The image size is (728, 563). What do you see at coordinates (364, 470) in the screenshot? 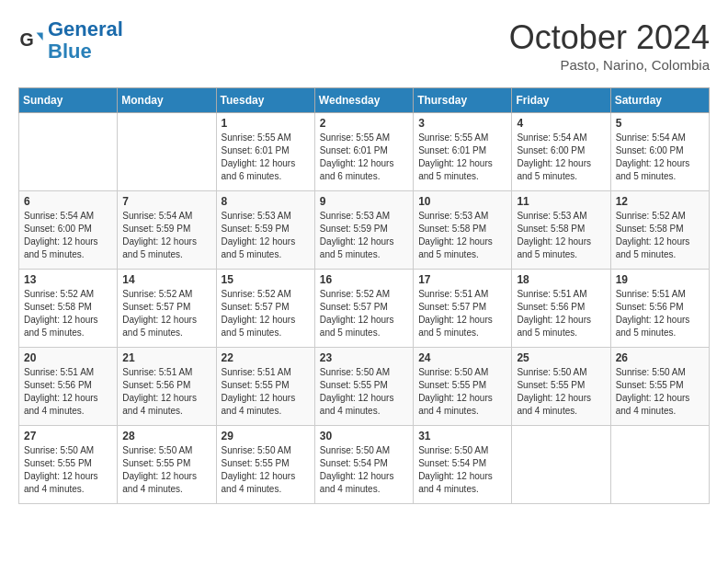
I see `day-info: Sunrise: 5:50 AM Sunset: 5:54 PM Dayligh…` at bounding box center [364, 470].